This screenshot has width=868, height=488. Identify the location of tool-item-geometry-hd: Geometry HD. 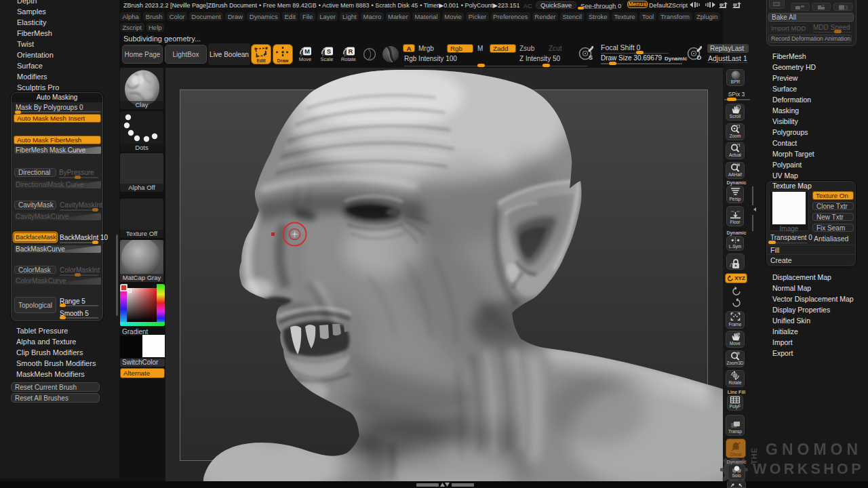
(794, 67).